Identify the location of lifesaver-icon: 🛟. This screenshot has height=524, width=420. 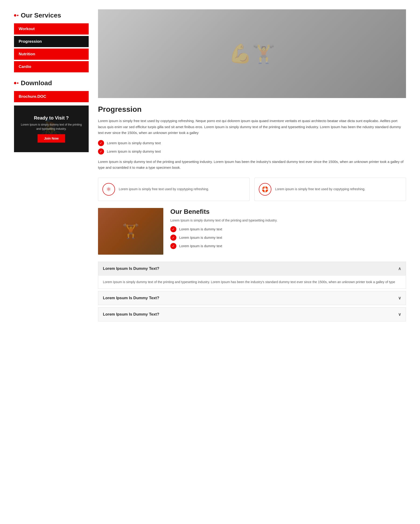
(265, 189).